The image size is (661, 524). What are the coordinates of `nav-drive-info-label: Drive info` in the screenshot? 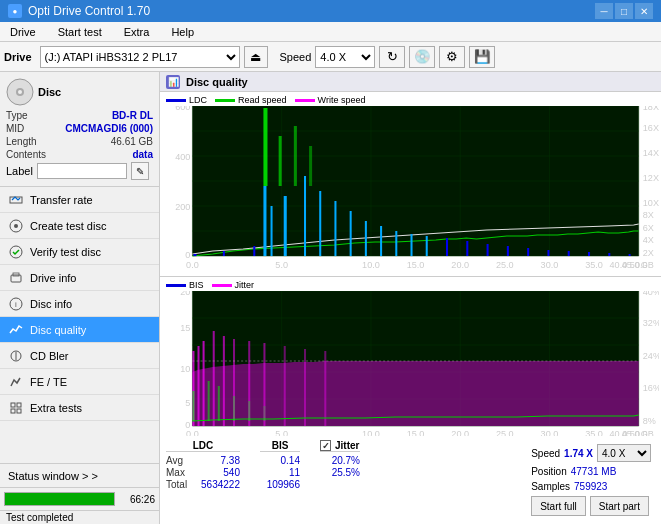 It's located at (53, 278).